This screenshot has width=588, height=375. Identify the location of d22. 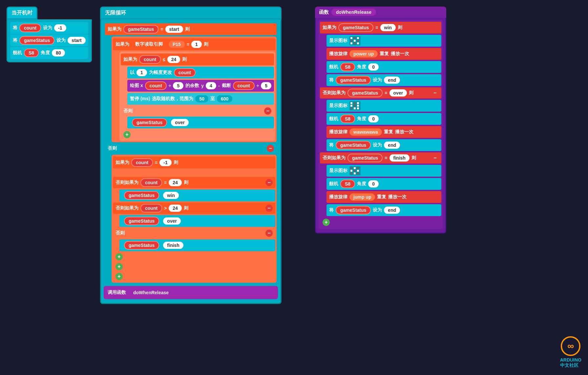
(351, 171).